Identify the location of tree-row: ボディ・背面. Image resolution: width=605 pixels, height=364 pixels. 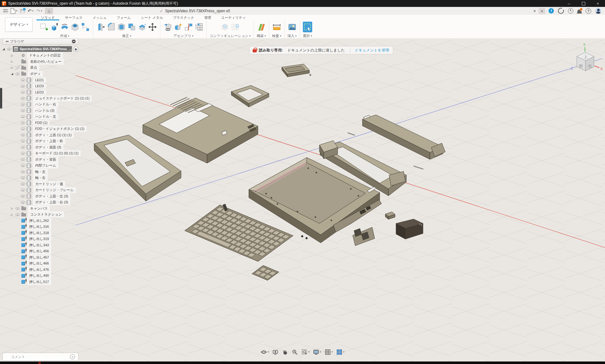
(39, 160).